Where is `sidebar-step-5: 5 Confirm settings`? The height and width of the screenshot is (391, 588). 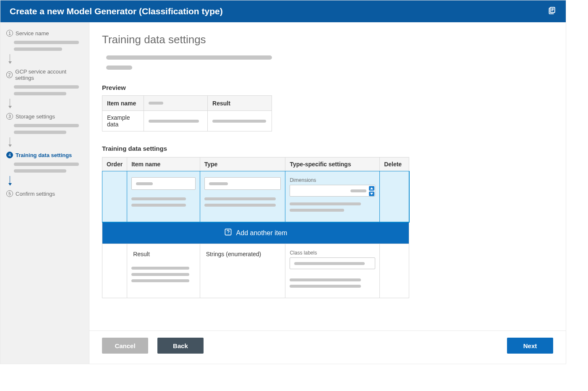 sidebar-step-5: 5 Confirm settings is located at coordinates (44, 194).